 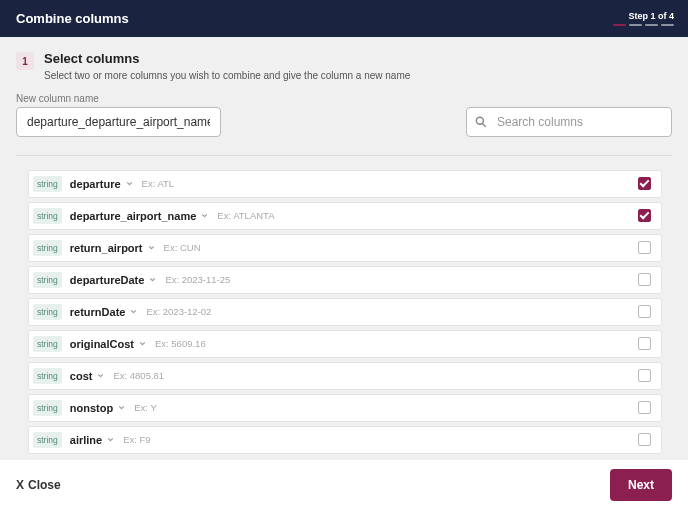 What do you see at coordinates (246, 216) in the screenshot?
I see `column-example: Ex: ATLANTA` at bounding box center [246, 216].